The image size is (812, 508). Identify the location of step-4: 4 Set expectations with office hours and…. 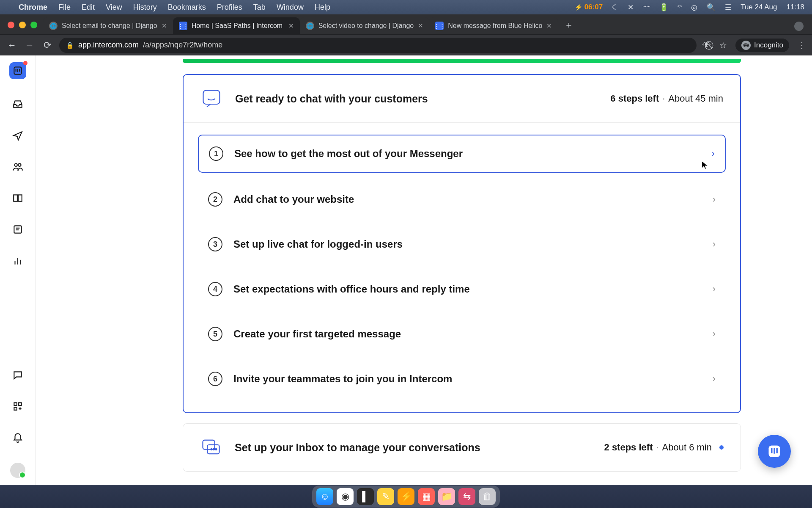
(462, 289).